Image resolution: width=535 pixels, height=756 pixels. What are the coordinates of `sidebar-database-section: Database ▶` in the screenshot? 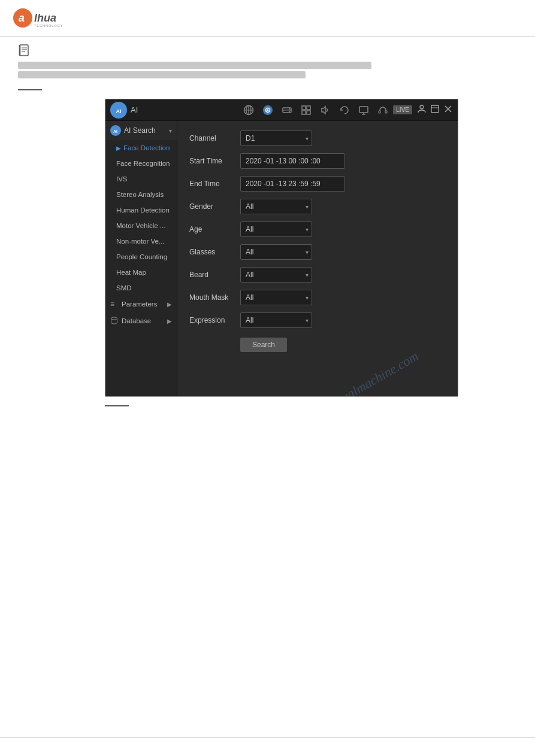 It's located at (141, 321).